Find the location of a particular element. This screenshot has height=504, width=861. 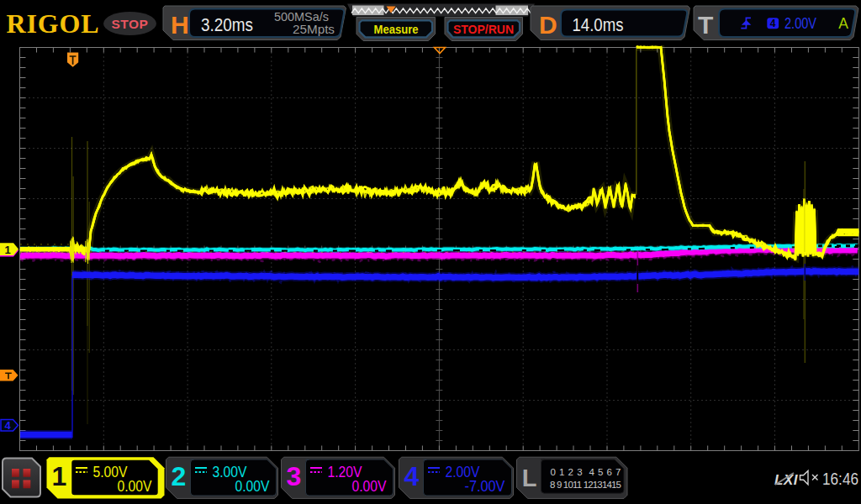

svg-text: D is located at coordinates (548, 25).